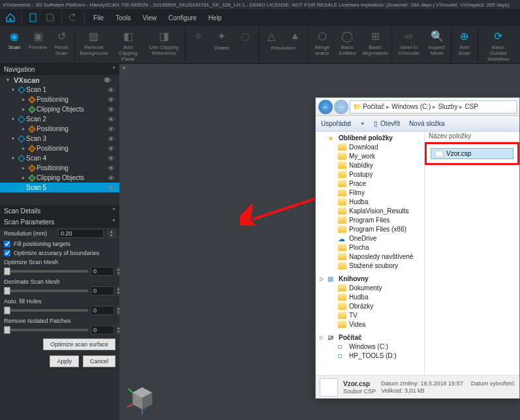 Image resolution: width=520 pixels, height=420 pixels. What do you see at coordinates (370, 229) in the screenshot?
I see `tree-item: Program Files (x86)` at bounding box center [370, 229].